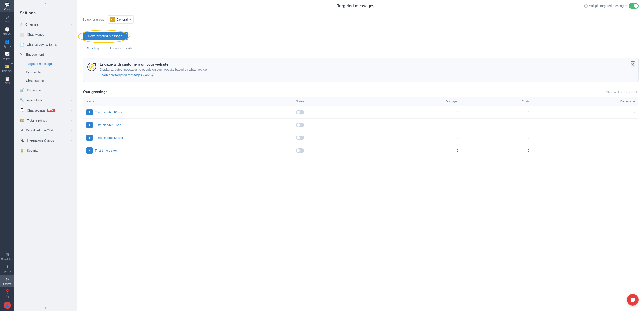 The height and width of the screenshot is (311, 644). What do you see at coordinates (22, 110) in the screenshot?
I see `chat-settings-icon: 💬` at bounding box center [22, 110].